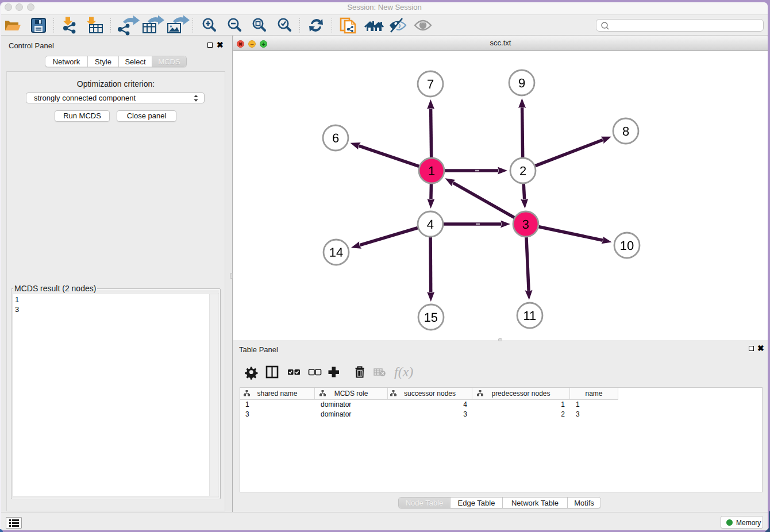 Image resolution: width=770 pixels, height=532 pixels. What do you see at coordinates (430, 84) in the screenshot?
I see `svg-text: 7` at bounding box center [430, 84].